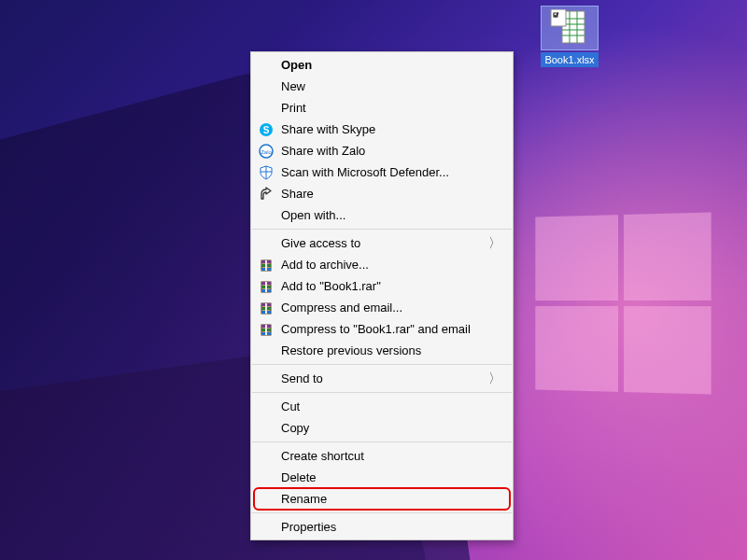  Describe the element at coordinates (382, 308) in the screenshot. I see `menu-item-compressemail: Compress and email...` at that location.